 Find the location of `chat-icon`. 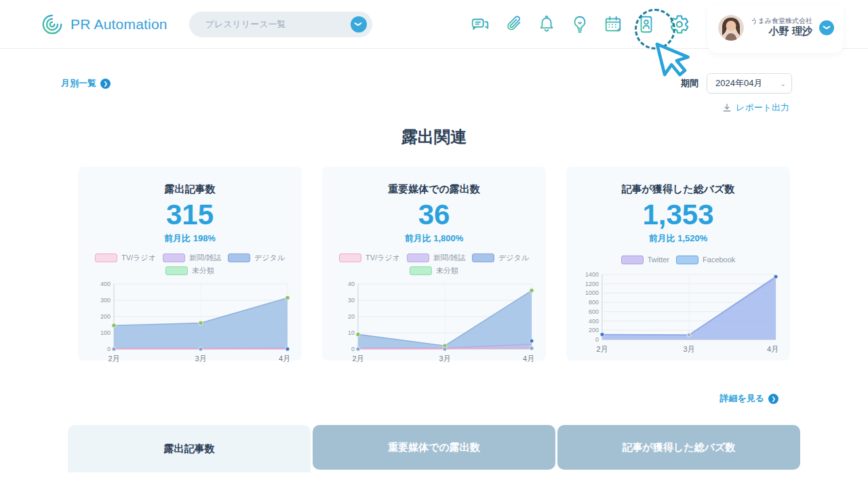

chat-icon is located at coordinates (480, 24).